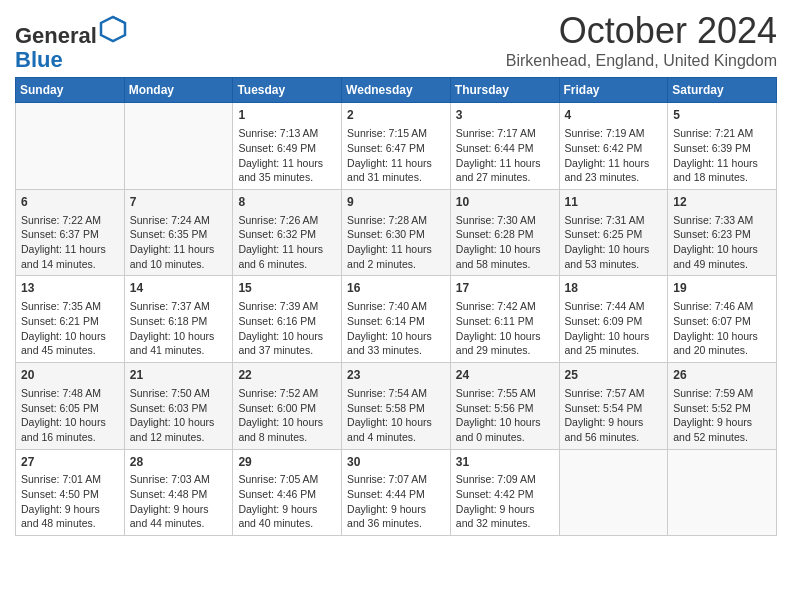 Image resolution: width=792 pixels, height=612 pixels. Describe the element at coordinates (396, 416) in the screenshot. I see `day-info: Sunrise: 7:54 AMSunset: 5:58 PMDaylight:…` at that location.